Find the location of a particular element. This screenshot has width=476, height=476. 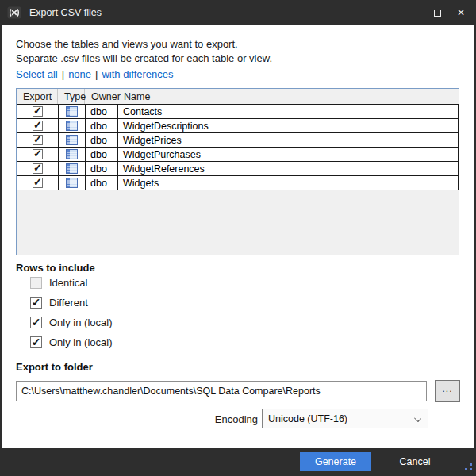

link-none: none is located at coordinates (79, 75).